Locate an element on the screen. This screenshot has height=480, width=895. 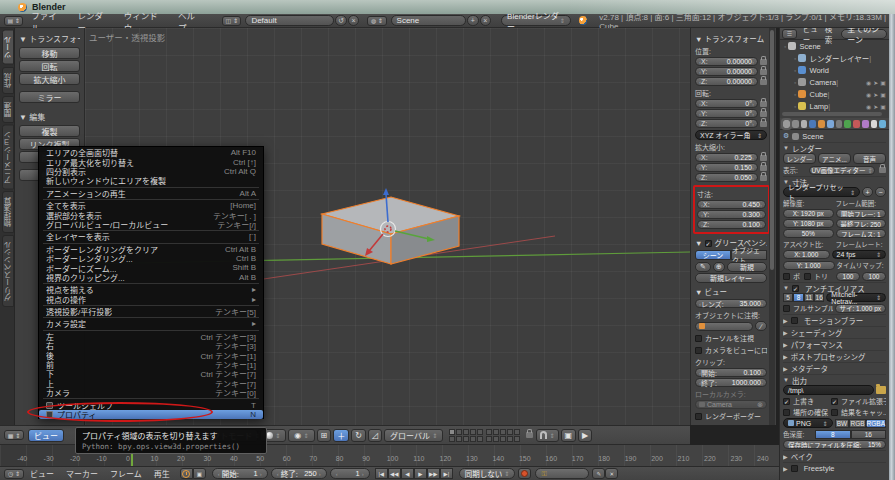
object-data-icon is located at coordinates (848, 124).